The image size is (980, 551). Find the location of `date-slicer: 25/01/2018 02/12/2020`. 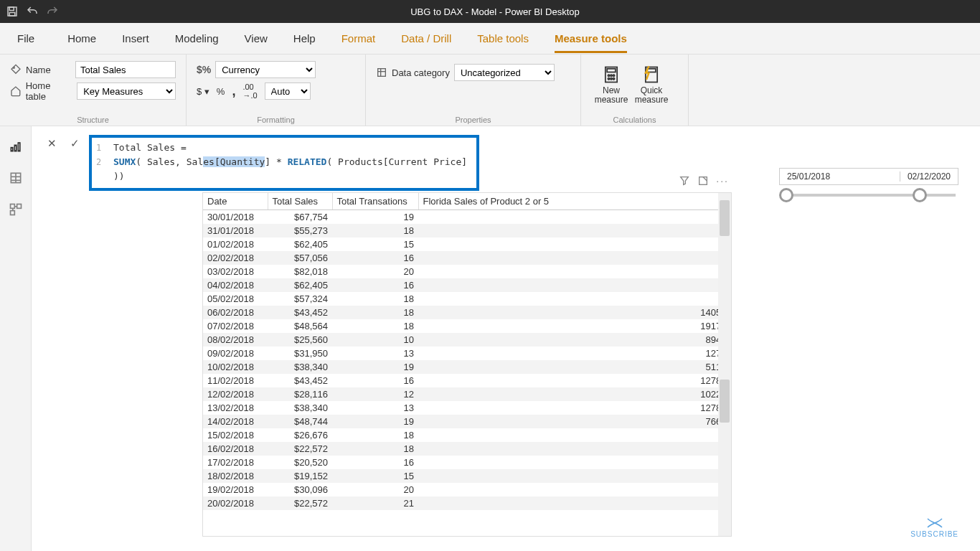

date-slicer: 25/01/2018 02/12/2020 is located at coordinates (869, 187).